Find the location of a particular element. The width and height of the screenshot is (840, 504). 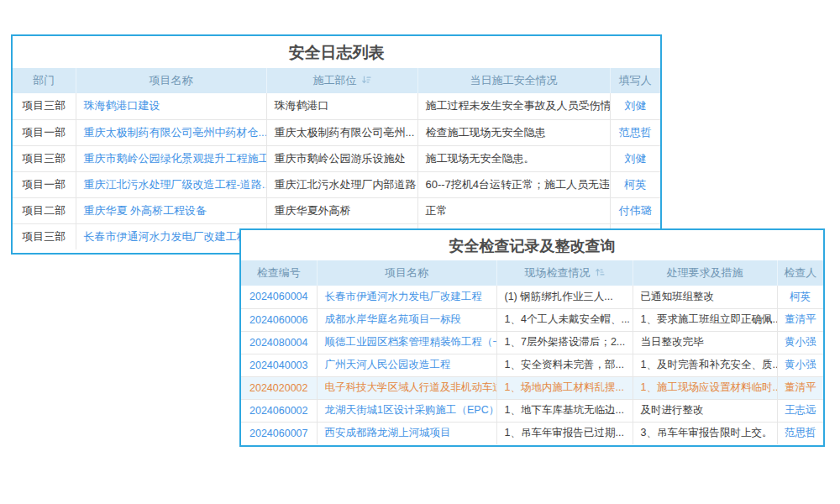

safety-log-row: 项目二部重庆华夏 外高桥工程设备重庆华夏外高桥正常付伟璐 is located at coordinates (336, 210).